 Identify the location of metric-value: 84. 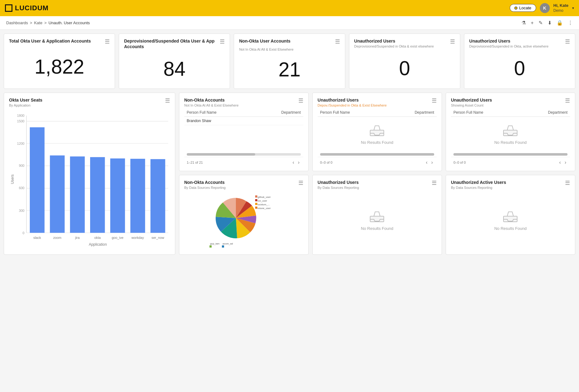
(174, 67).